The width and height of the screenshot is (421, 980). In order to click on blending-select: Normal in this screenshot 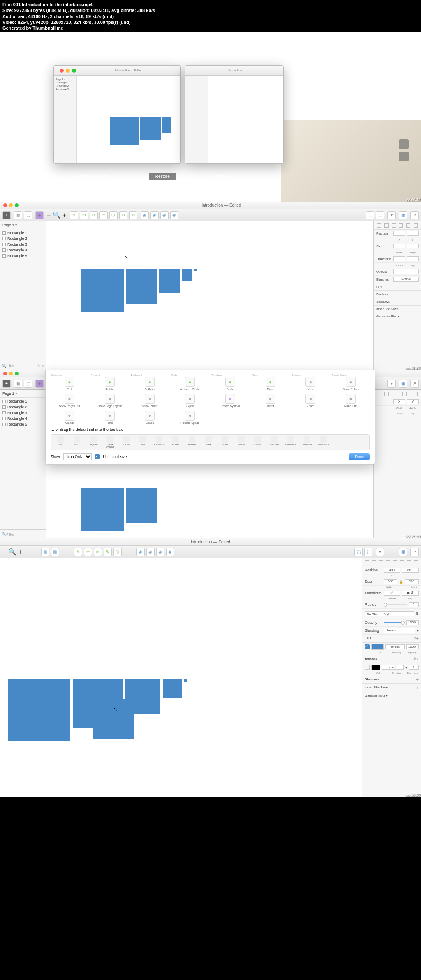, I will do `click(400, 630)`.